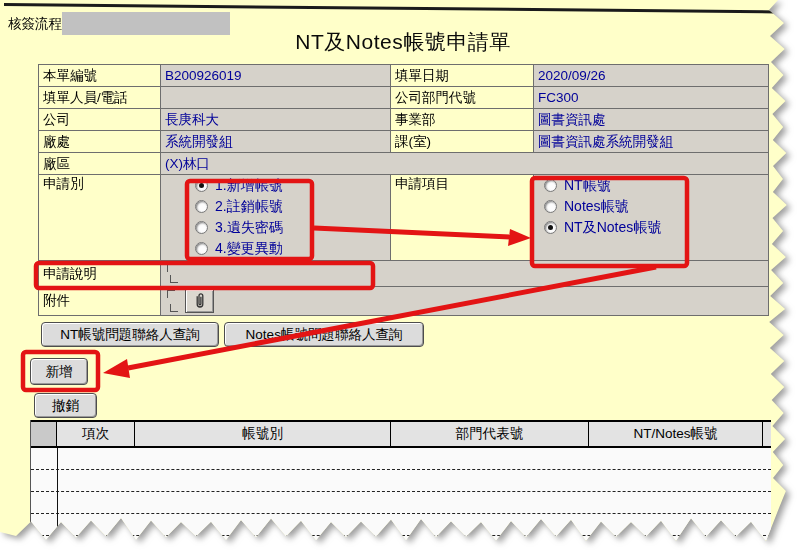 This screenshot has height=554, width=799. What do you see at coordinates (404, 274) in the screenshot?
I see `table-row: 申請說明` at bounding box center [404, 274].